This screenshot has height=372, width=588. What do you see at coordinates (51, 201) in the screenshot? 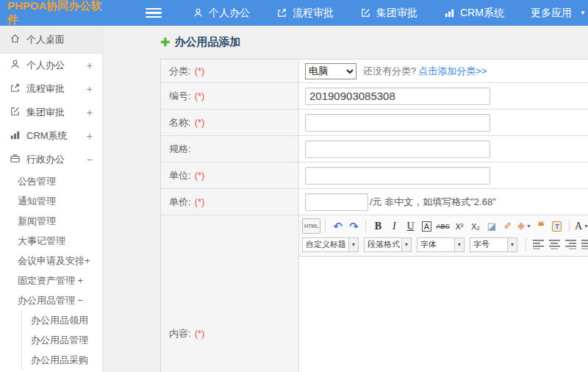
I see `sidebar-item-notice-mgmt: 通知管理` at bounding box center [51, 201].